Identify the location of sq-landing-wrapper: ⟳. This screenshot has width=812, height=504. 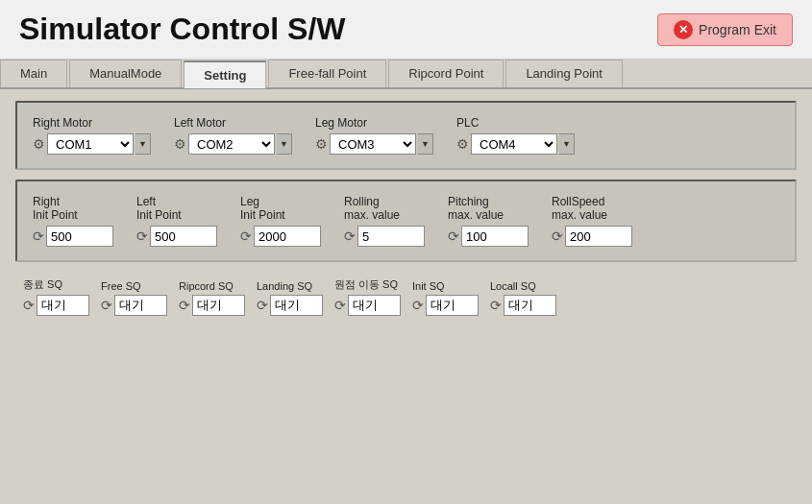
(290, 305).